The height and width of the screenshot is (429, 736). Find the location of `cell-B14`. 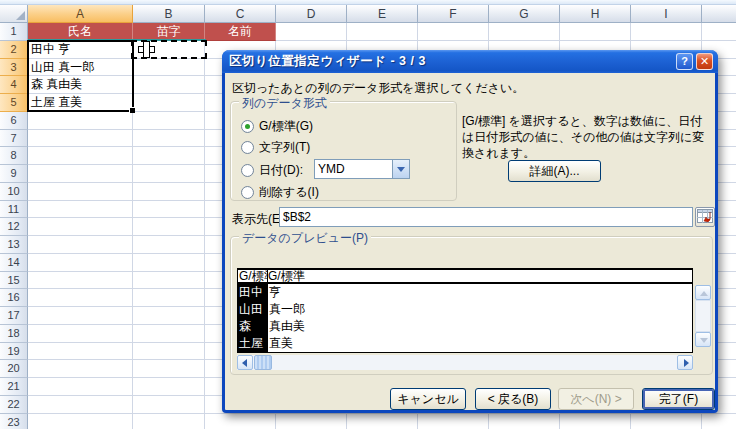

cell-B14 is located at coordinates (169, 263).